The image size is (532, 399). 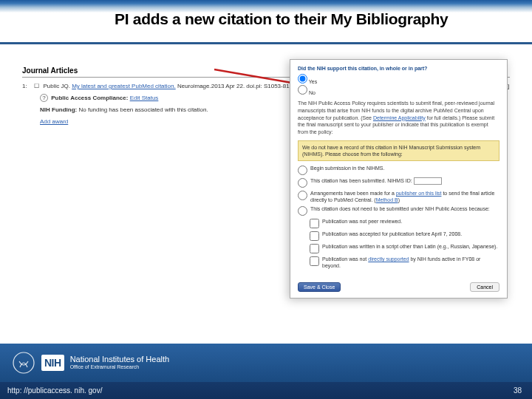 What do you see at coordinates (399, 211) in the screenshot?
I see `opt-exempt: This citation does not need to be submit…` at bounding box center [399, 211].